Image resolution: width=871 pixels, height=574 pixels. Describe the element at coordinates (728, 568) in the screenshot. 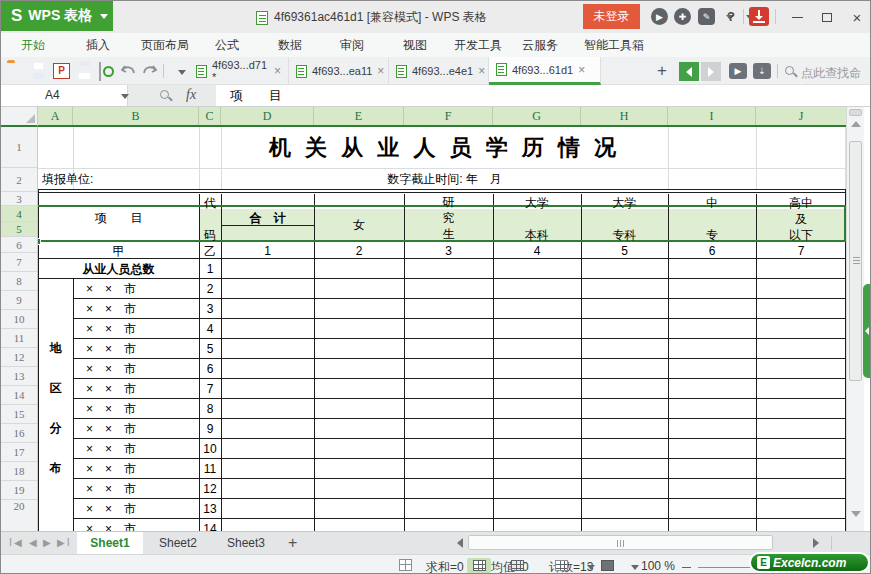

I see `zoom-slider` at that location.